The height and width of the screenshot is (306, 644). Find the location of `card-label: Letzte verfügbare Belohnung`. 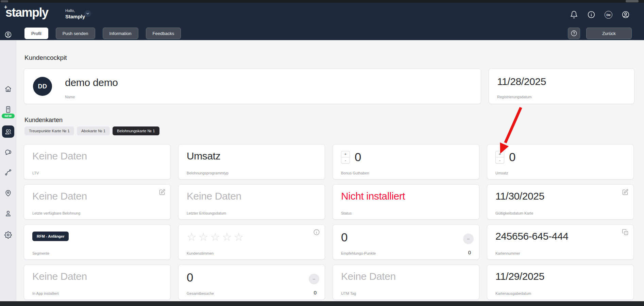

card-label: Letzte verfügbare Belohnung is located at coordinates (97, 213).